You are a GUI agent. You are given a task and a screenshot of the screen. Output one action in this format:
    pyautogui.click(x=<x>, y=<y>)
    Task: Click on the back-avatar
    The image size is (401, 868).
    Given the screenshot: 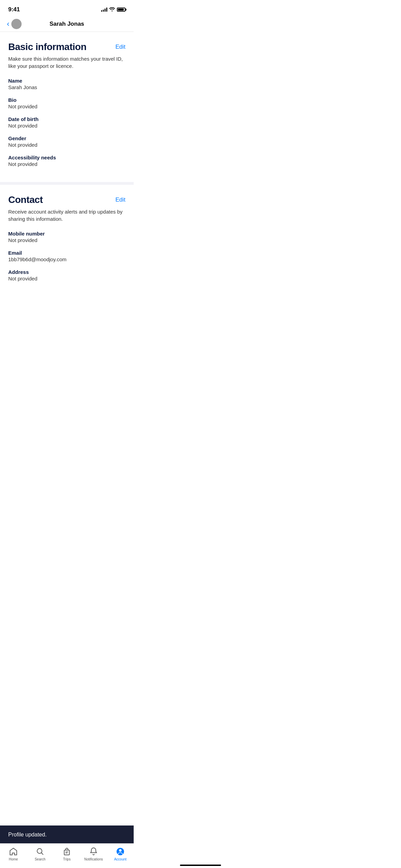 What is the action you would take?
    pyautogui.click(x=16, y=24)
    